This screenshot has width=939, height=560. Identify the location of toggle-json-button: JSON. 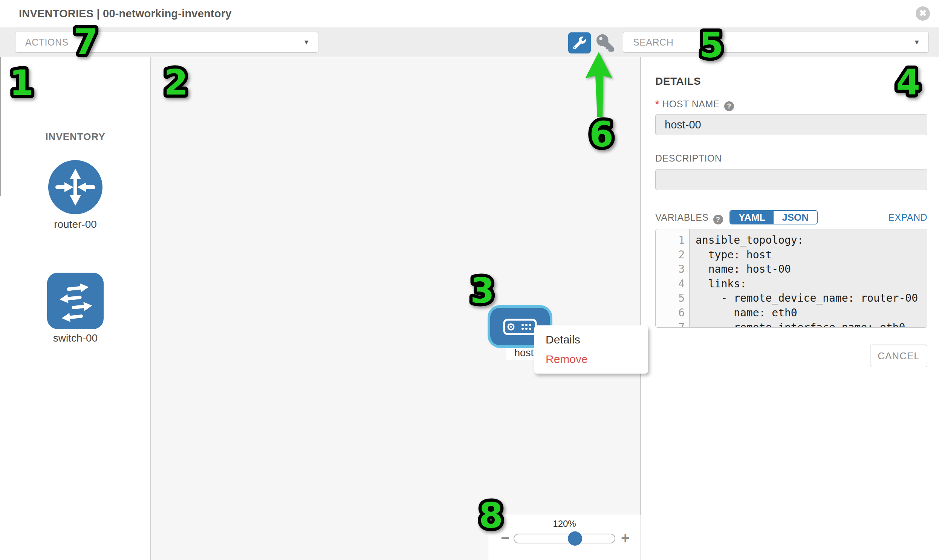
(795, 217).